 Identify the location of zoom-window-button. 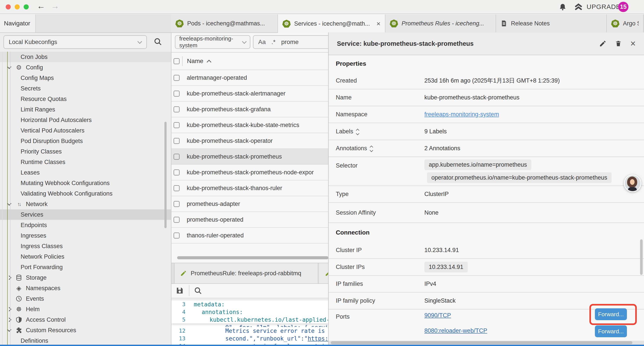
(26, 7).